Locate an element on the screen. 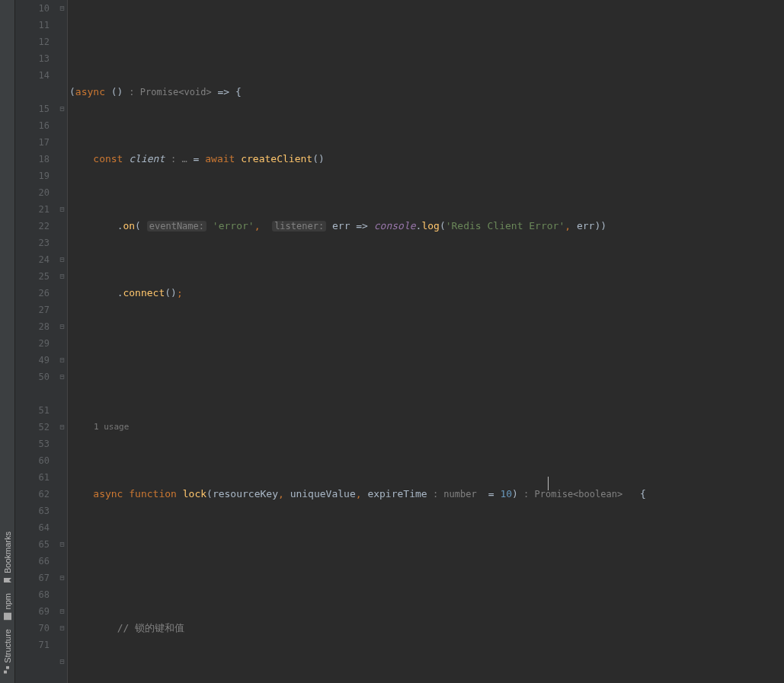 This screenshot has height=683, width=784. npm-label: npm is located at coordinates (8, 602).